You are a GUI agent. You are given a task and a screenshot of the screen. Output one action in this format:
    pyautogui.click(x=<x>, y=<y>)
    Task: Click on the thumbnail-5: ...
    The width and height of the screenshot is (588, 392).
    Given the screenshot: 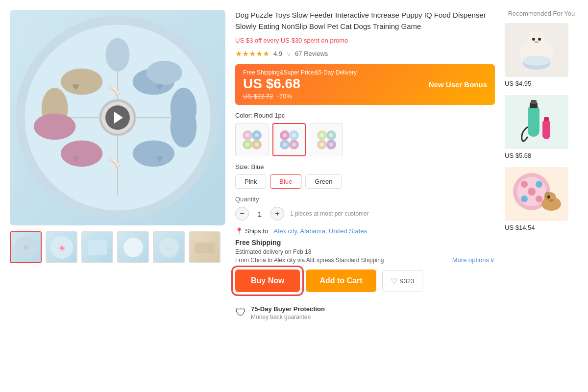 What is the action you would take?
    pyautogui.click(x=169, y=247)
    